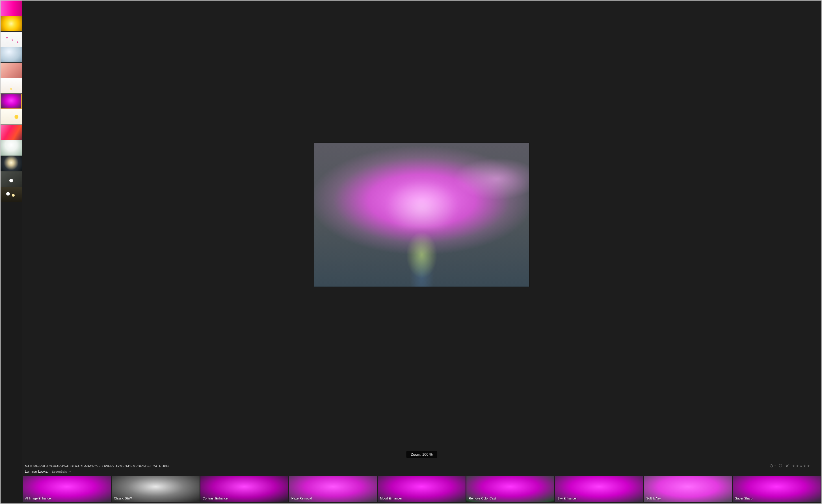  Describe the element at coordinates (391, 498) in the screenshot. I see `look-label: Mood Enhancer` at that location.